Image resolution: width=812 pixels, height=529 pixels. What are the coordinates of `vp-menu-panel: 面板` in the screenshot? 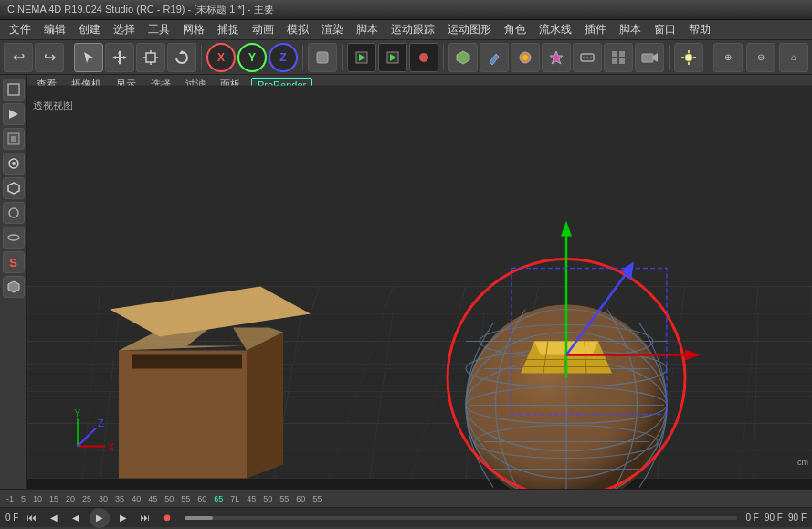 It's located at (230, 84).